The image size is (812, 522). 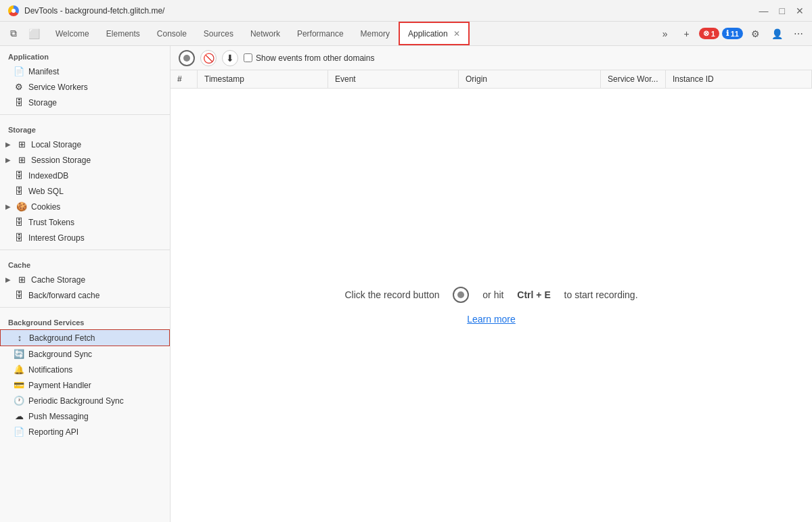 What do you see at coordinates (85, 321) in the screenshot?
I see `sidebar-section-bg-services: Background Services` at bounding box center [85, 321].